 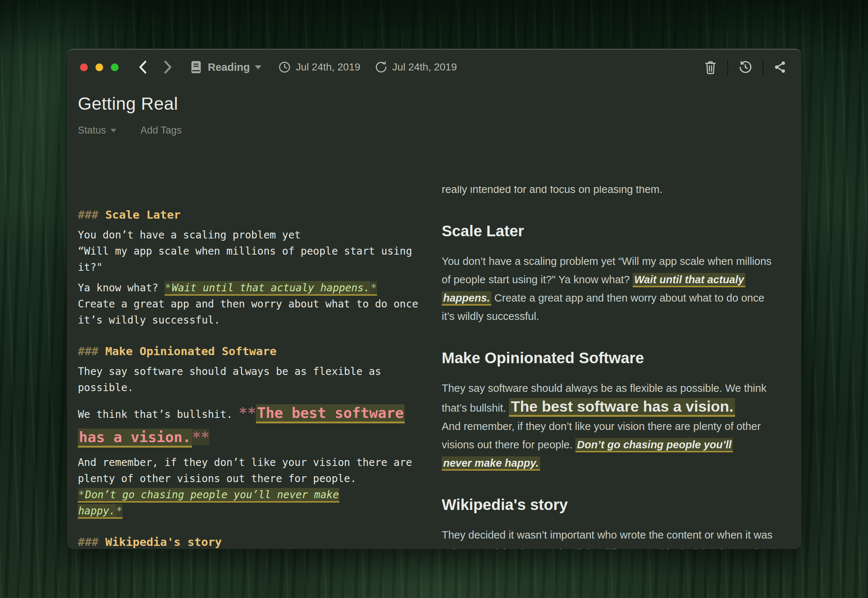 I want to click on text-segment-p-heading-text: Wikipedia's story, so click(x=505, y=505).